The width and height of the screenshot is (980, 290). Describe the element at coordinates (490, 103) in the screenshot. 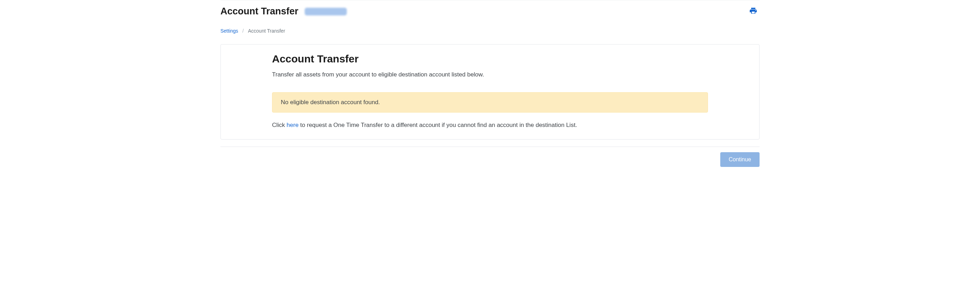

I see `alert-warning: No eligible destination account found.` at that location.